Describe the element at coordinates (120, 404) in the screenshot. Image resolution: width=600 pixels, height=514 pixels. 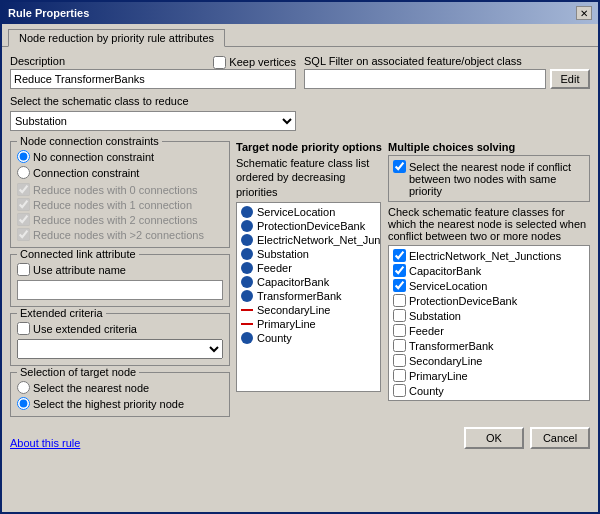
I see `highest-radio-label: Select the highest priority node` at that location.